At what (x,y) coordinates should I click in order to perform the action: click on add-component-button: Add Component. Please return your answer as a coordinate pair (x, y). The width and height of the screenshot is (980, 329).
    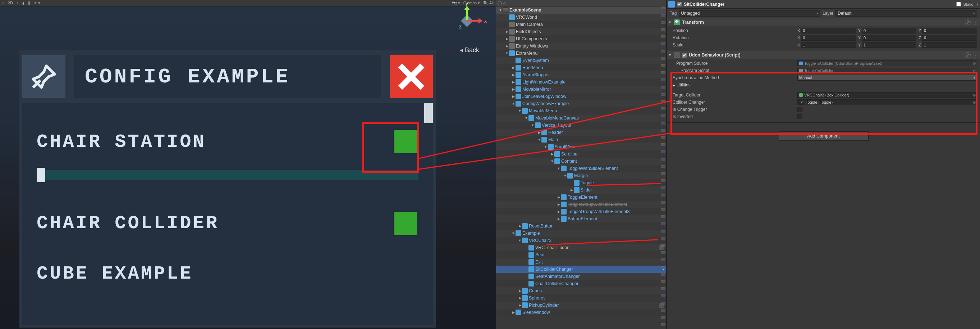
    Looking at the image, I should click on (824, 136).